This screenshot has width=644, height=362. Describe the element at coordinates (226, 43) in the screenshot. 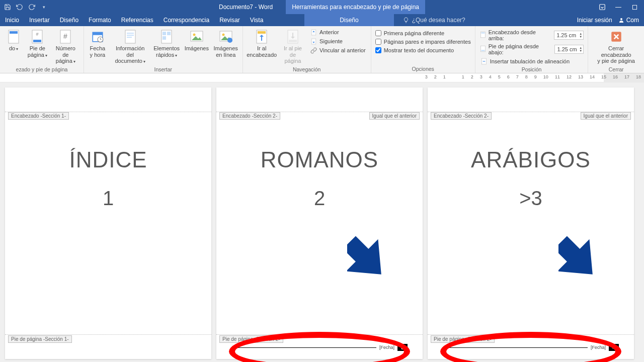

I see `online-images-button: Imágenes en línea` at that location.